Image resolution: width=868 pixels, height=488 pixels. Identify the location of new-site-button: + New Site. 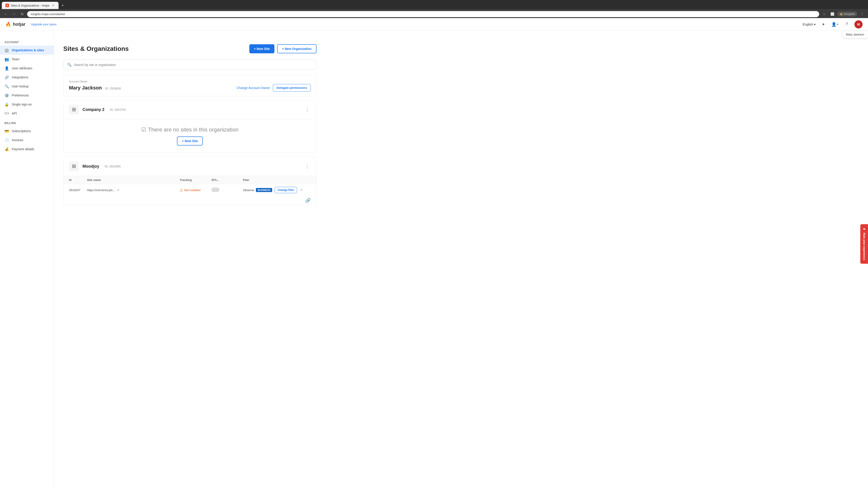
(262, 48).